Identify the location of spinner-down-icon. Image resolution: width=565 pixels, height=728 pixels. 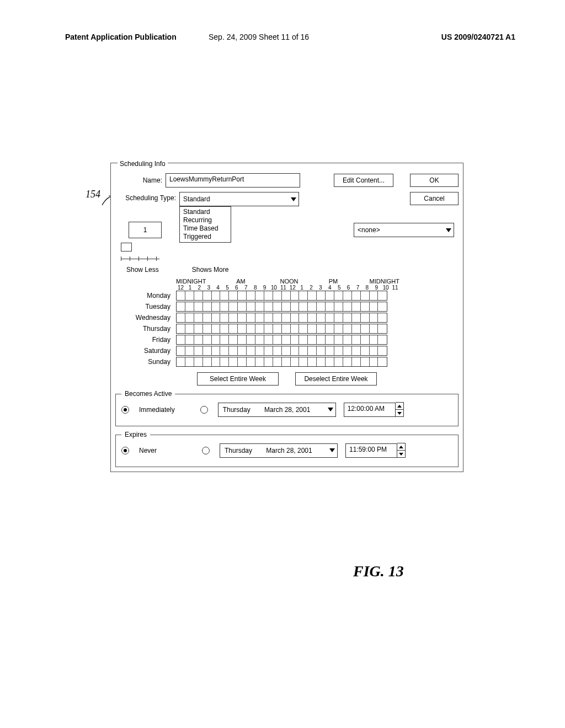
(399, 413).